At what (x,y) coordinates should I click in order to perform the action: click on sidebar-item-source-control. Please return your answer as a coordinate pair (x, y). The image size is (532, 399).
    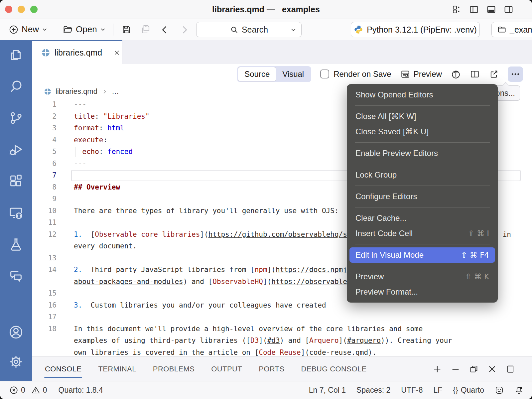
    Looking at the image, I should click on (16, 118).